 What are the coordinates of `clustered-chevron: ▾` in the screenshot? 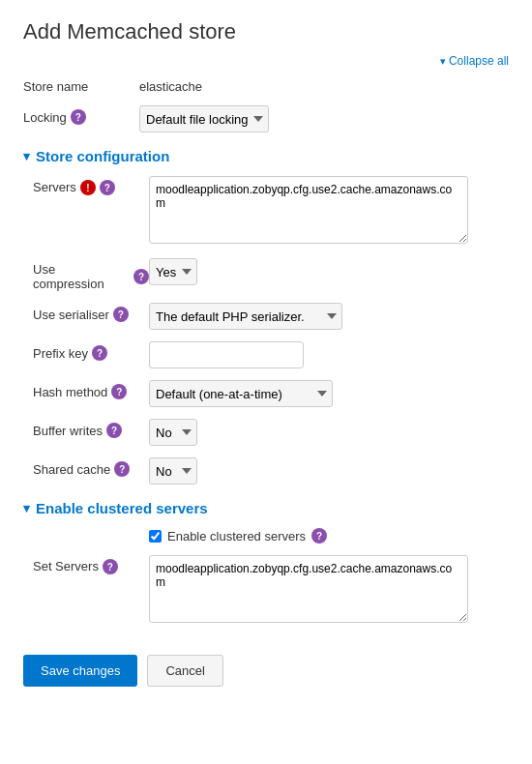 It's located at (27, 509).